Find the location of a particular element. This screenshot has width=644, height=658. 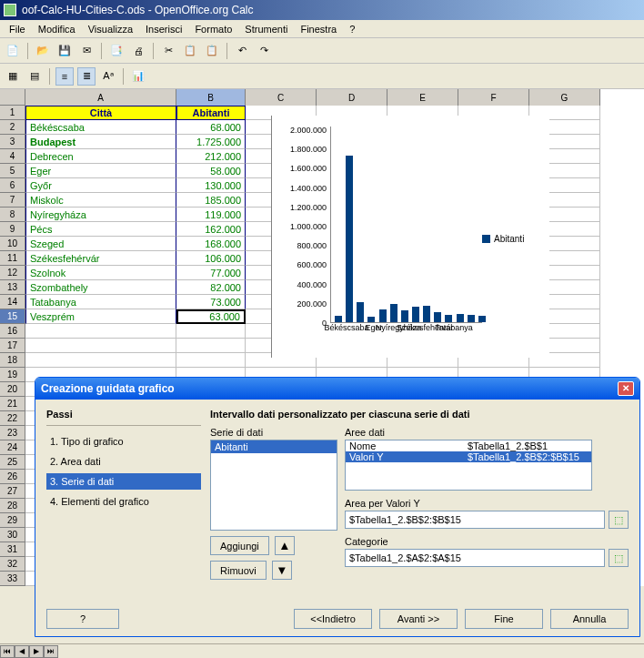

cell-population: 68.000 is located at coordinates (211, 127).